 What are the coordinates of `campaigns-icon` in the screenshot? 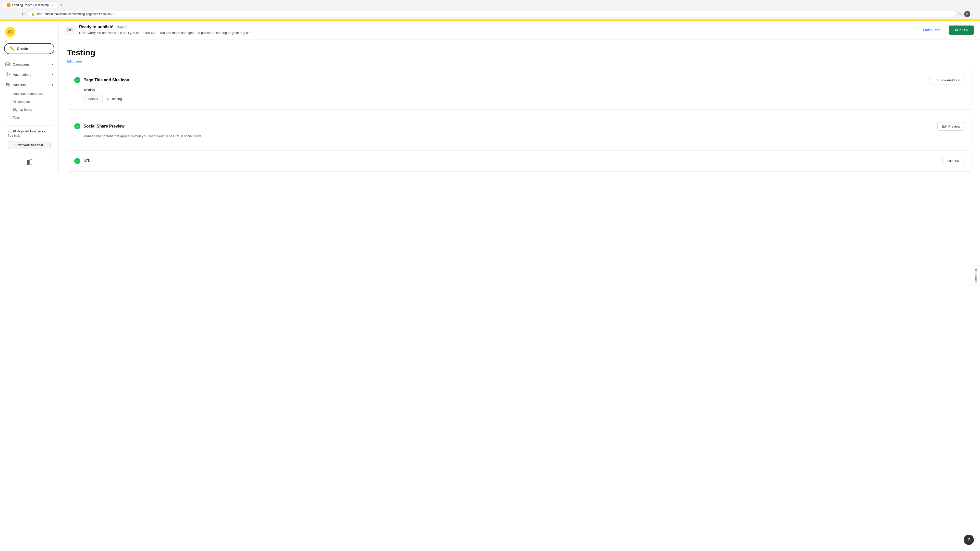 It's located at (8, 64).